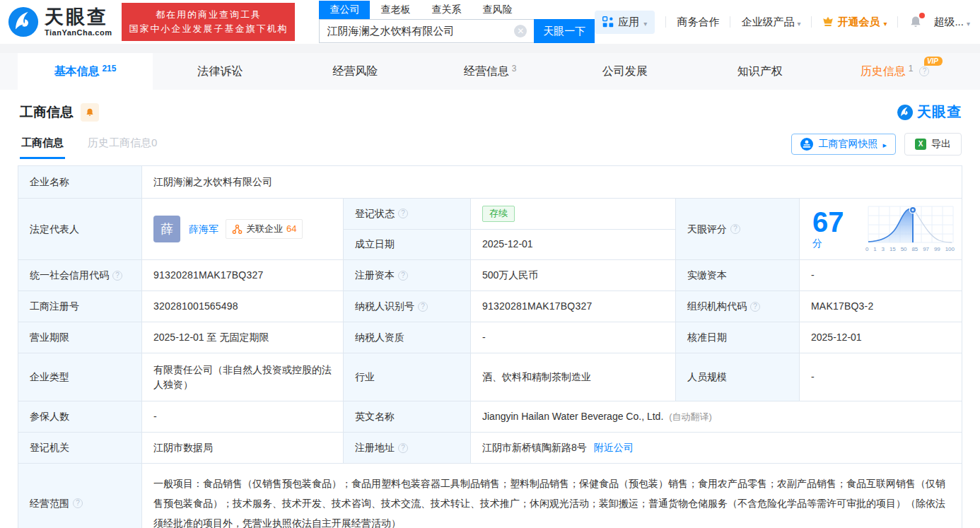 The width and height of the screenshot is (980, 528). I want to click on nav-vip: 开通会员, so click(854, 23).